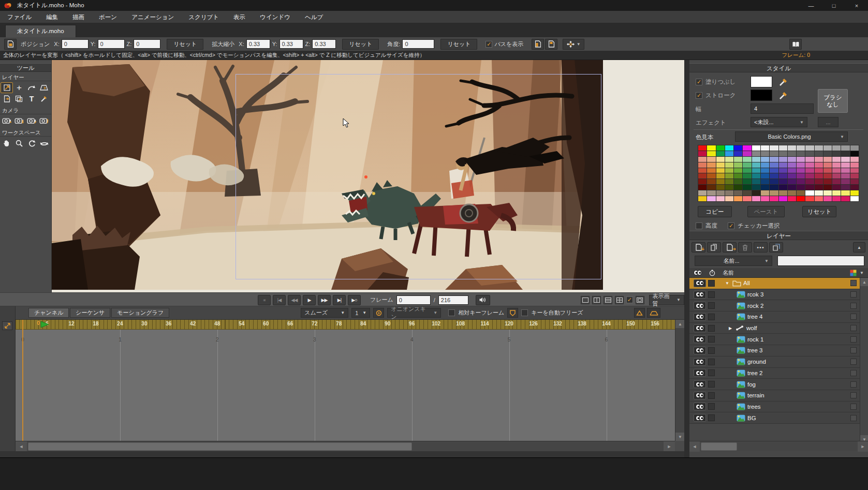  What do you see at coordinates (715, 212) in the screenshot?
I see `style-copy-button: コピー` at bounding box center [715, 212].